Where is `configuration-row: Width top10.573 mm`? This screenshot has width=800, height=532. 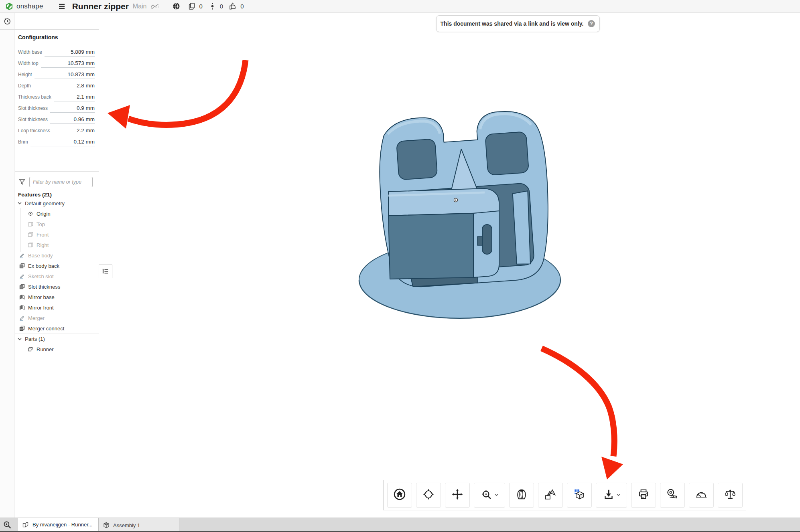
configuration-row: Width top10.573 mm is located at coordinates (56, 62).